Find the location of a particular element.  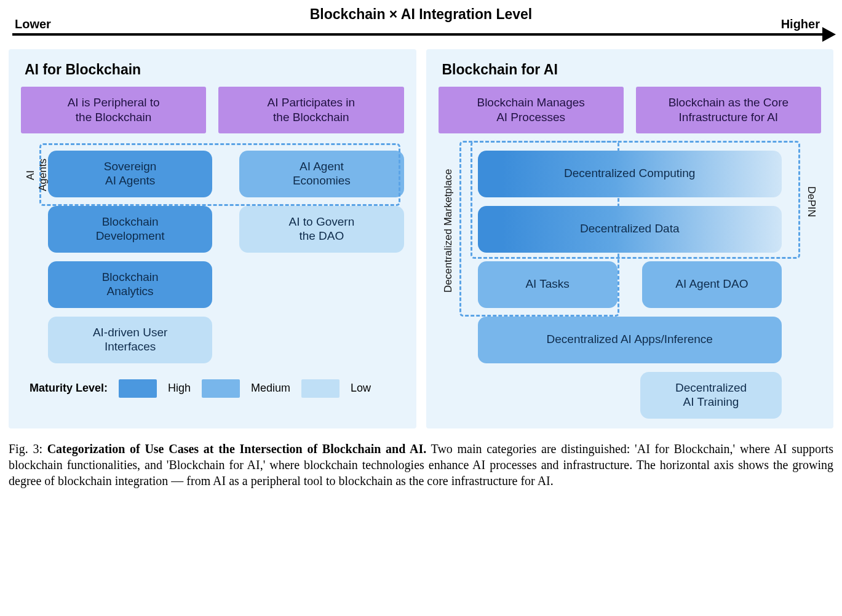

legend-label-high: High is located at coordinates (180, 389).